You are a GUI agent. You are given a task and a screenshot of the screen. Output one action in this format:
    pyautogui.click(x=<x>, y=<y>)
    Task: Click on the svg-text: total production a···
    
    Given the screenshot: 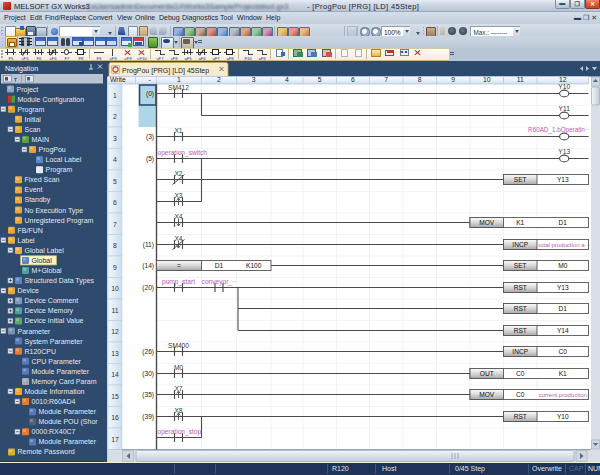 What is the action you would take?
    pyautogui.click(x=565, y=245)
    